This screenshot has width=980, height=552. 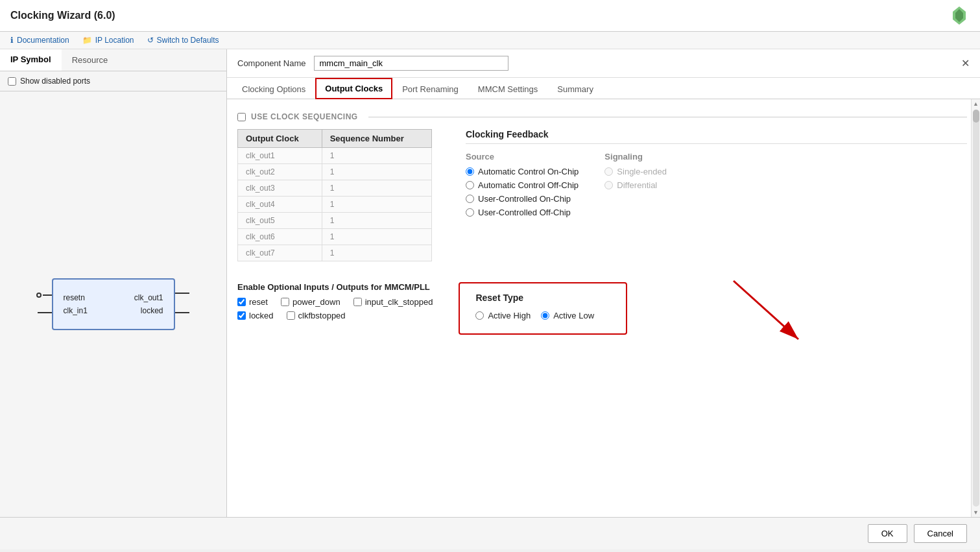 What do you see at coordinates (253, 302) in the screenshot?
I see `opt-item-row1-0: reset` at bounding box center [253, 302].